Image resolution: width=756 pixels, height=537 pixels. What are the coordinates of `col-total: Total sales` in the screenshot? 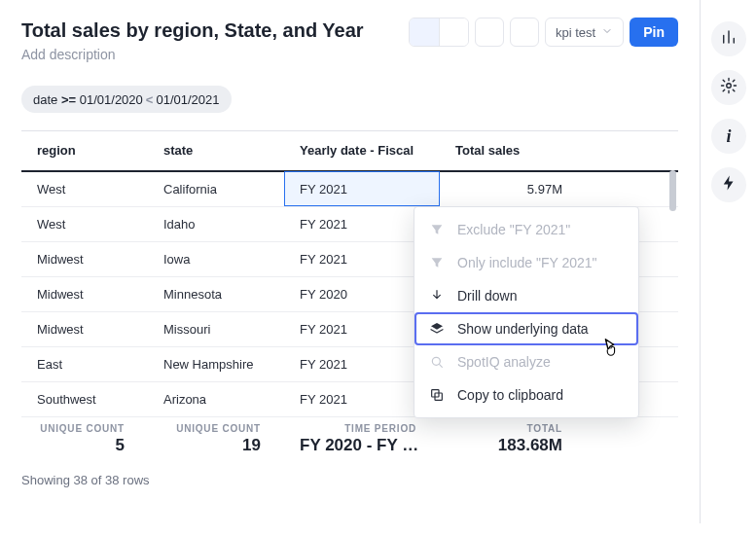 It's located at (513, 152).